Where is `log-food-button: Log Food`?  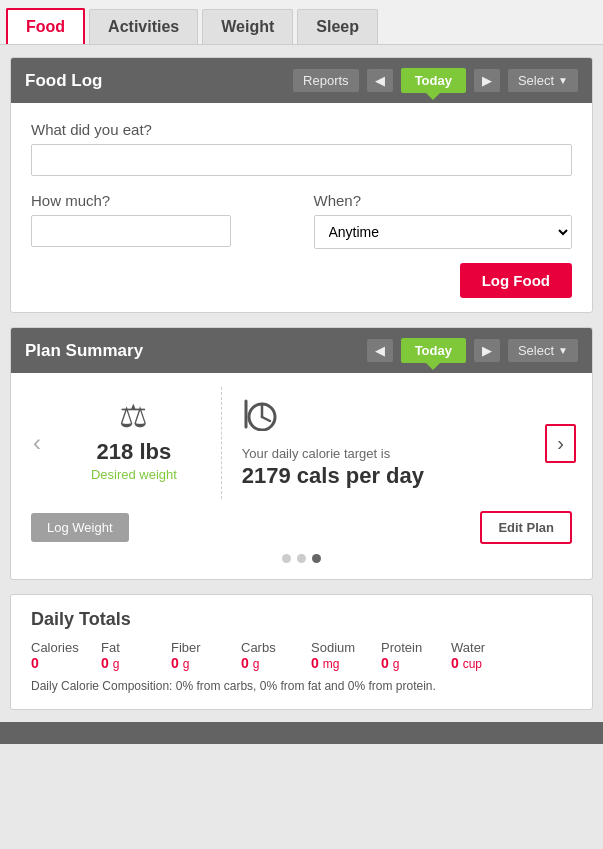 log-food-button: Log Food is located at coordinates (516, 280).